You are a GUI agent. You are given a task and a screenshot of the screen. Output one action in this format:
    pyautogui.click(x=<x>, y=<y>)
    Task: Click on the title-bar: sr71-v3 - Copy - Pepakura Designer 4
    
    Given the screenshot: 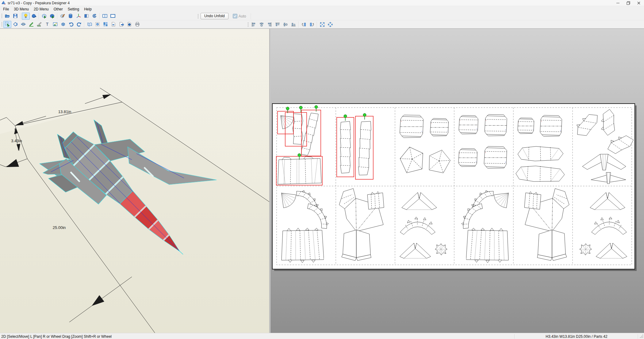 What is the action you would take?
    pyautogui.click(x=322, y=3)
    